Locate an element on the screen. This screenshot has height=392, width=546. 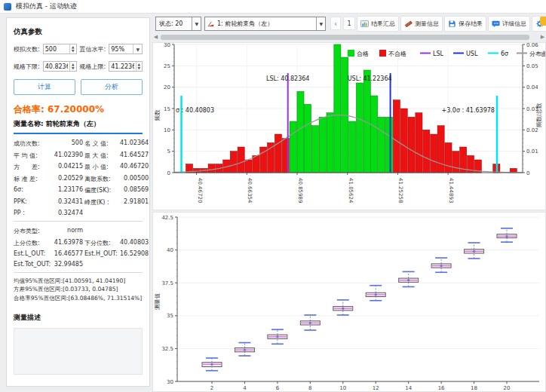
measure-info-button: 测量信息 is located at coordinates (422, 24).